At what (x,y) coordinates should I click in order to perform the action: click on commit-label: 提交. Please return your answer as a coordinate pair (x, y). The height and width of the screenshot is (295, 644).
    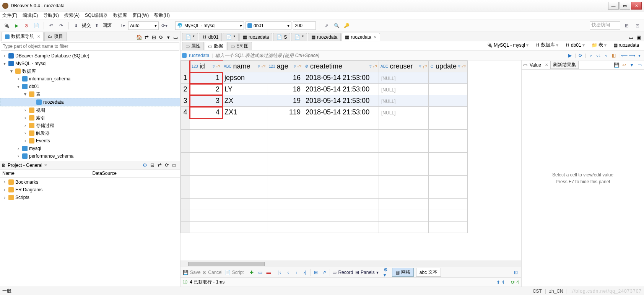
    Looking at the image, I should click on (86, 25).